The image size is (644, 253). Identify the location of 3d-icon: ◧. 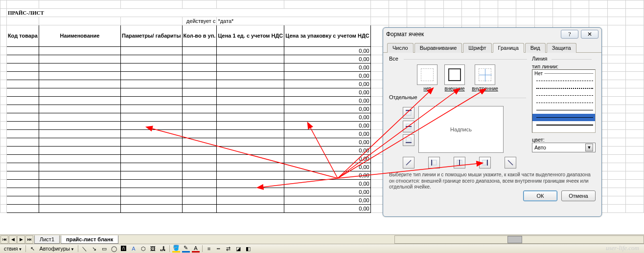
(248, 249).